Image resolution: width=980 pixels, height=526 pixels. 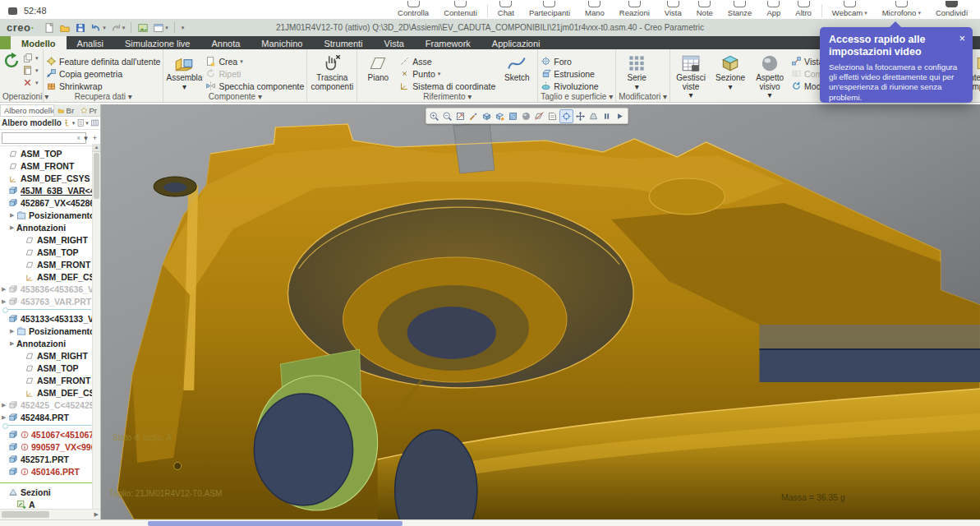 What do you see at coordinates (447, 117) in the screenshot?
I see `zoom-out-icon` at bounding box center [447, 117].